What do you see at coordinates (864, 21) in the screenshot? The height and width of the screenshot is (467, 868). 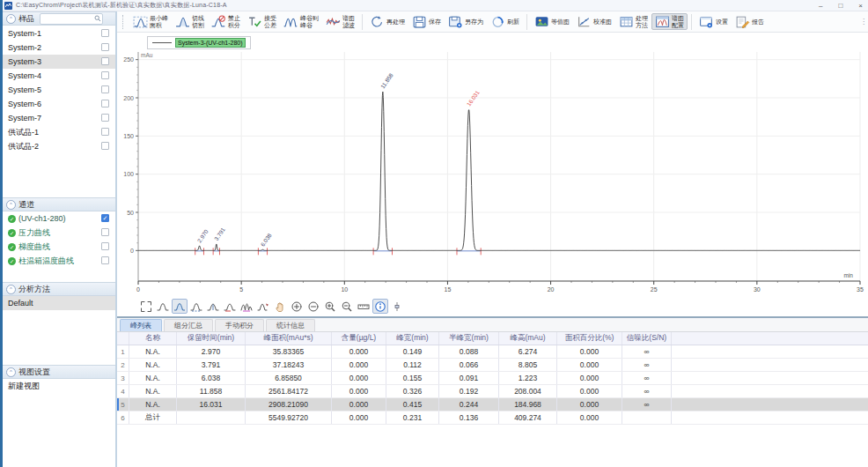 I see `toolbar-overflow: ⋮` at bounding box center [864, 21].